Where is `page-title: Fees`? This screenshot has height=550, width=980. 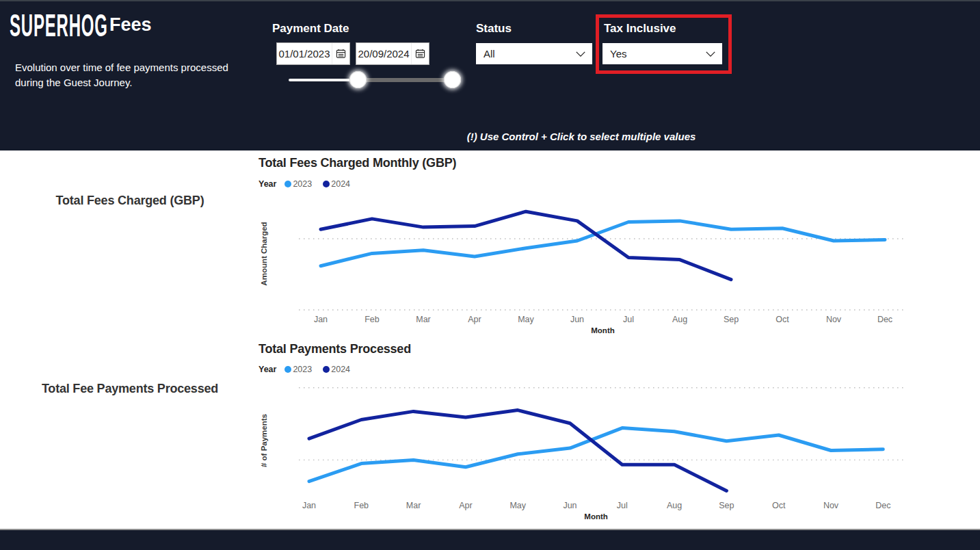
page-title: Fees is located at coordinates (131, 25).